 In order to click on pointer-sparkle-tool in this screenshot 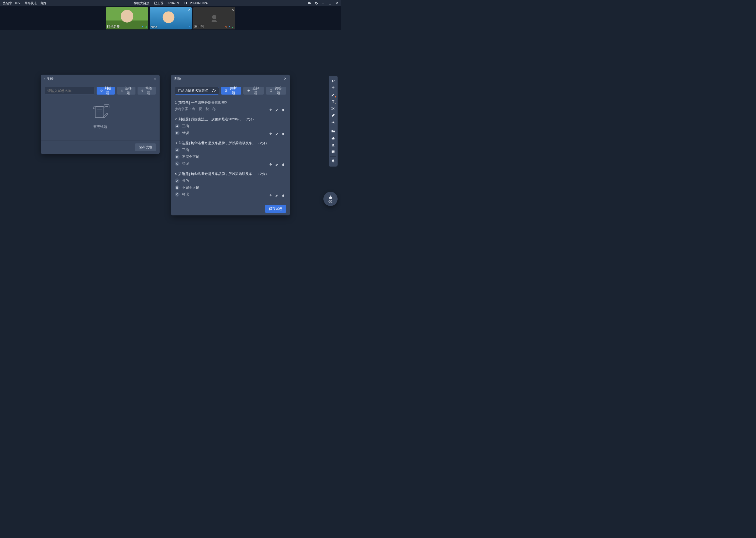, I will do `click(333, 81)`.